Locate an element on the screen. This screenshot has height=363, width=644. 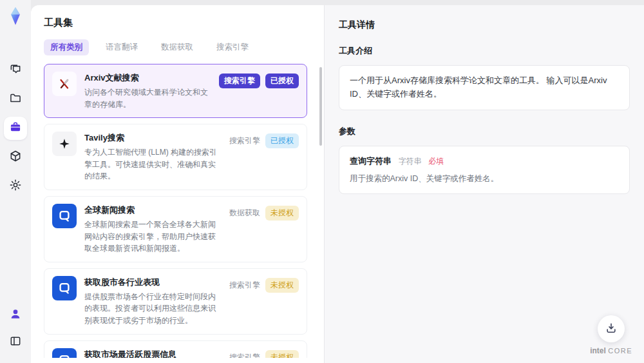
param-type: 字符串 is located at coordinates (410, 161).